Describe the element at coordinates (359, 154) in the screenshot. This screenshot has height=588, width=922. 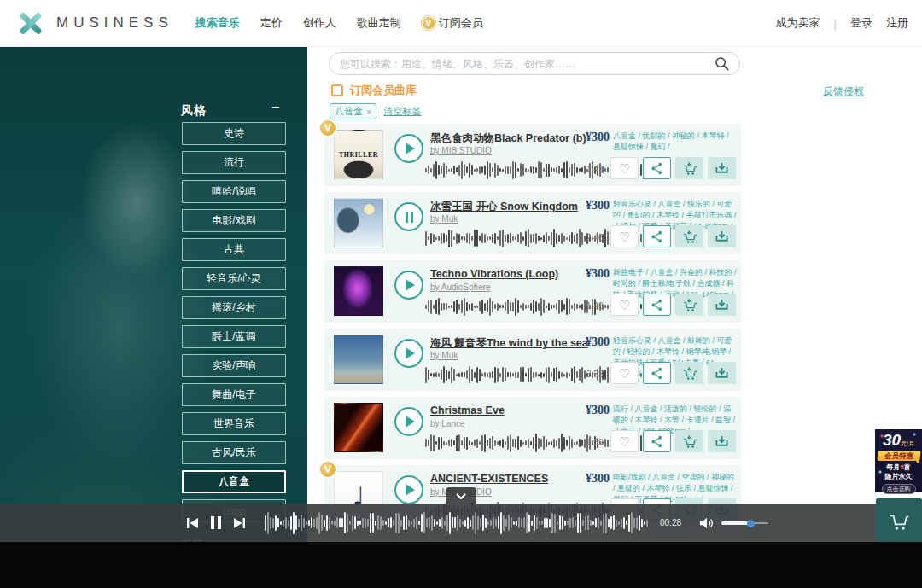
I see `album-art: THRILLER` at that location.